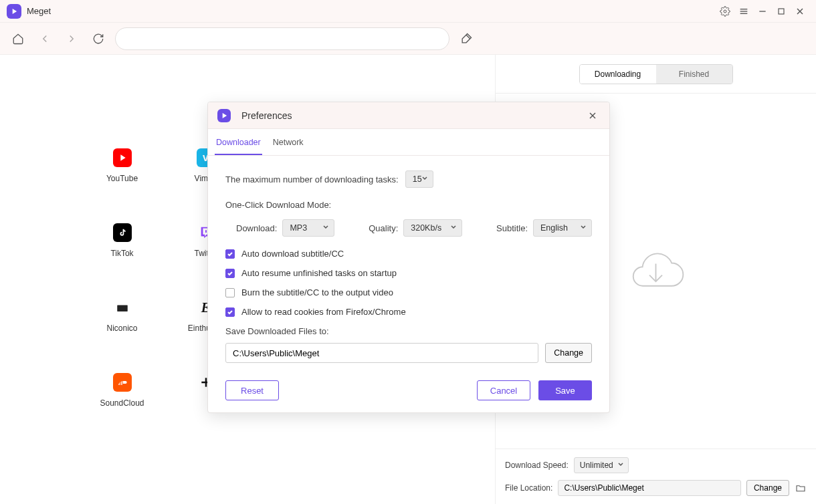  I want to click on forward-button, so click(72, 39).